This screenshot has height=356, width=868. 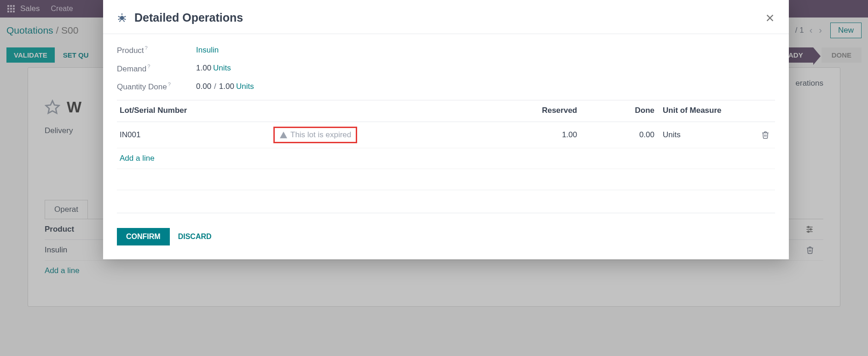 I want to click on expired-warning: This lot is expired, so click(x=315, y=135).